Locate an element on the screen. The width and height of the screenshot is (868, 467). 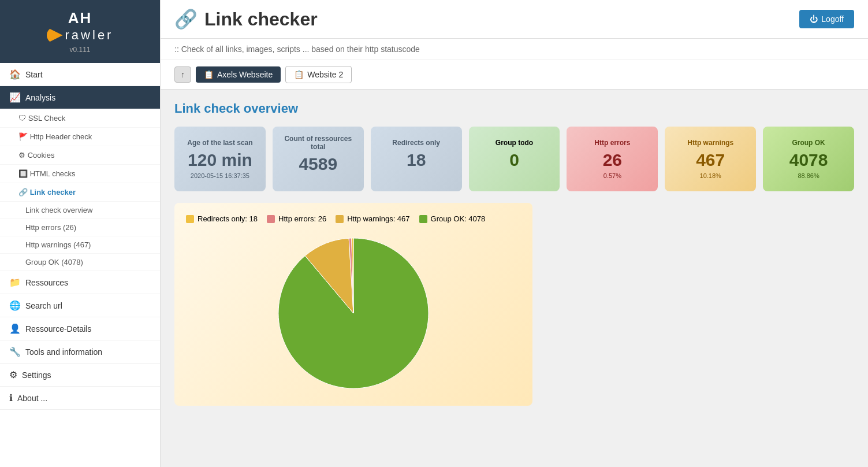
stat-redirects-value: 18 is located at coordinates (416, 160).